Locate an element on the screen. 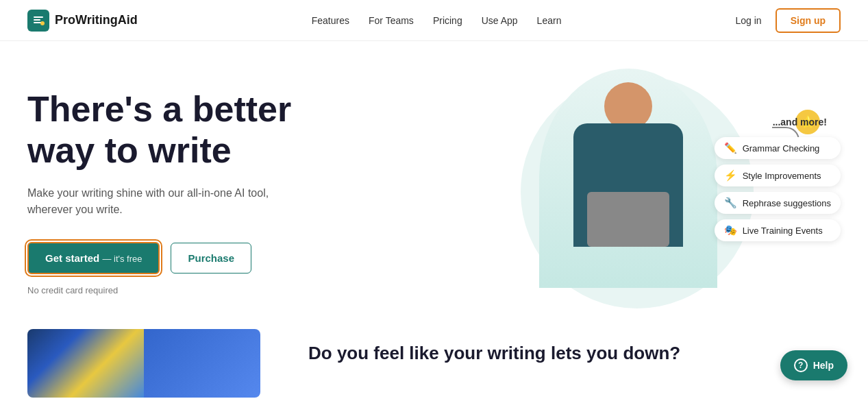  no-credit-text: No credit card required is located at coordinates (231, 291).